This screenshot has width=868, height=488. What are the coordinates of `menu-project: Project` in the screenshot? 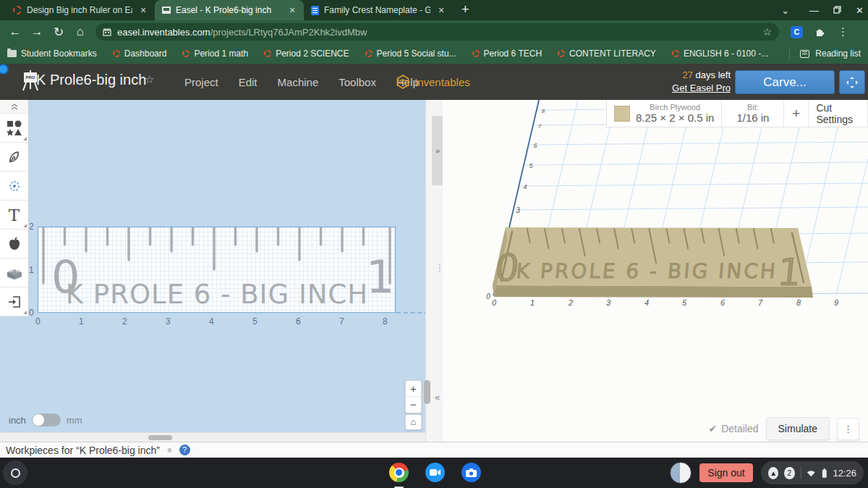 It's located at (201, 83).